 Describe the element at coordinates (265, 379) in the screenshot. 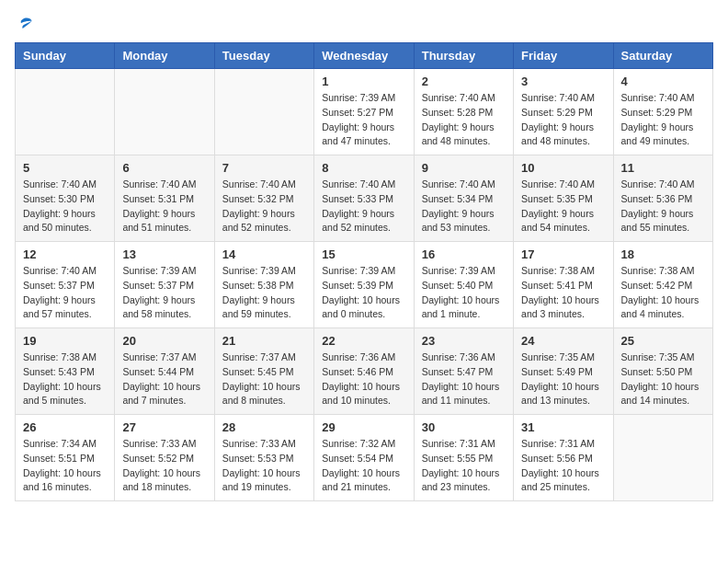

I see `day-info: Sunrise: 7:37 AM Sunset: 5:45 PM Dayligh…` at that location.